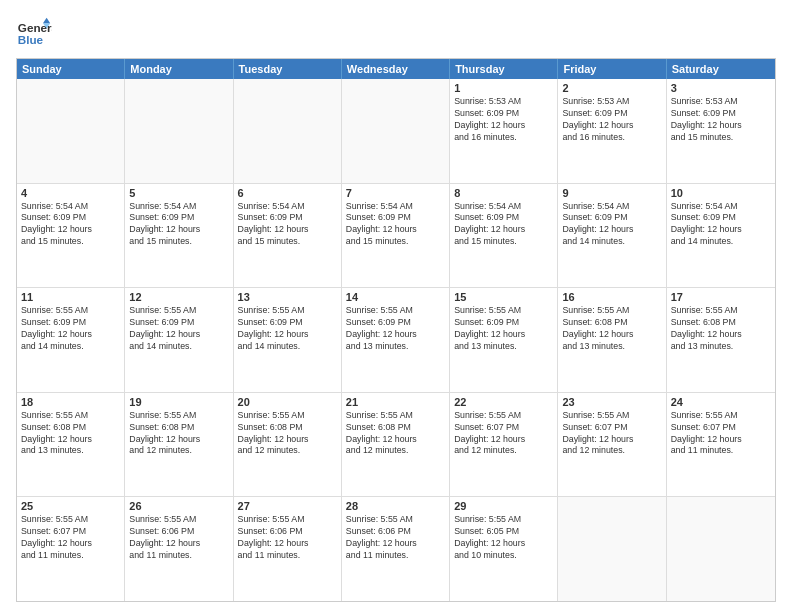 The width and height of the screenshot is (792, 612). I want to click on calendar-cell: 11Sunrise: 5:55 AM Sunset: 6:09 PM Dayli…, so click(71, 340).